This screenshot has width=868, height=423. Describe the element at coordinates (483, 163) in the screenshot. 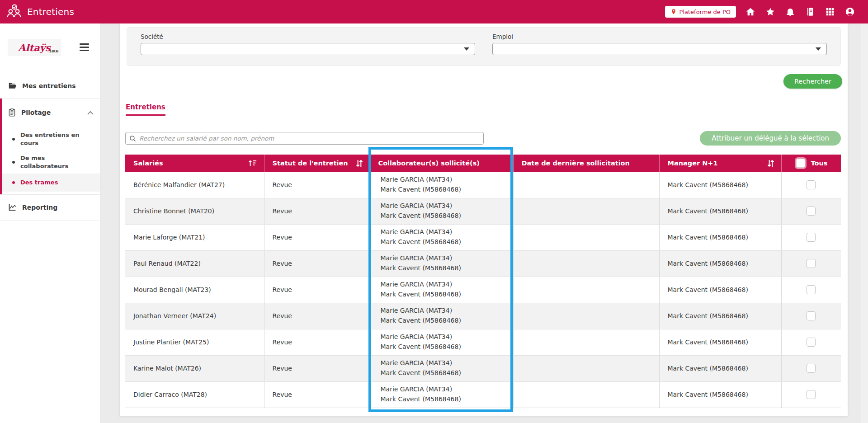

I see `table-header-row: Salariés Statut de l'entretien` at that location.